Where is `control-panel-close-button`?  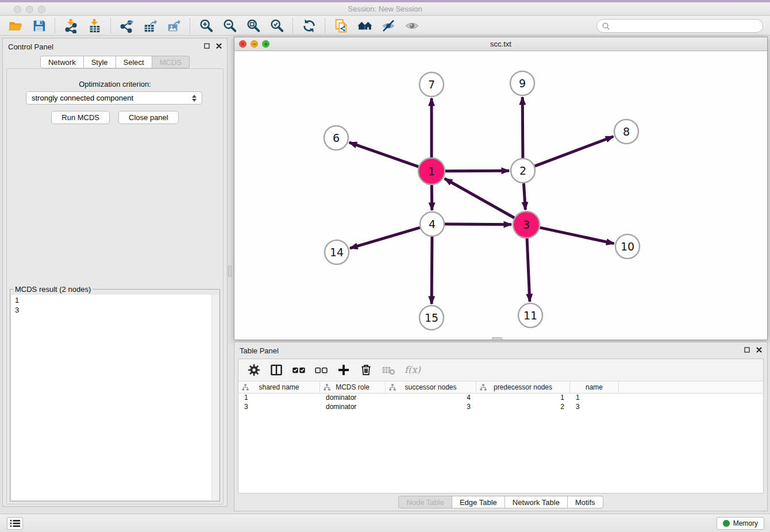
control-panel-close-button is located at coordinates (219, 46).